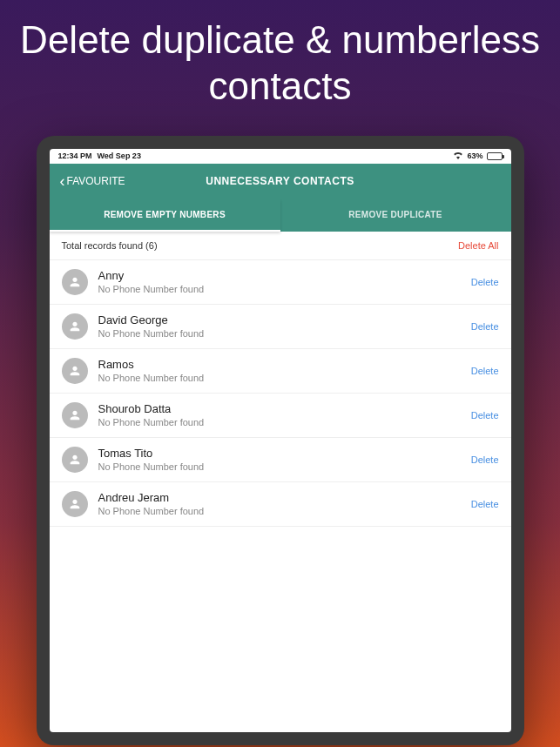 Image resolution: width=560 pixels, height=747 pixels. I want to click on contact-info: Andreu JeramNo Phone Number found, so click(285, 503).